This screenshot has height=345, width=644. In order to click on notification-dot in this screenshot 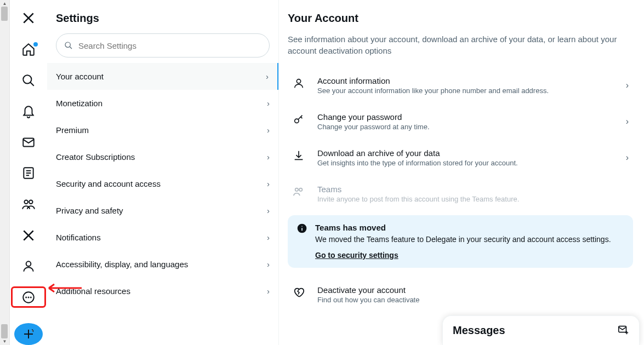, I will do `click(36, 44)`.